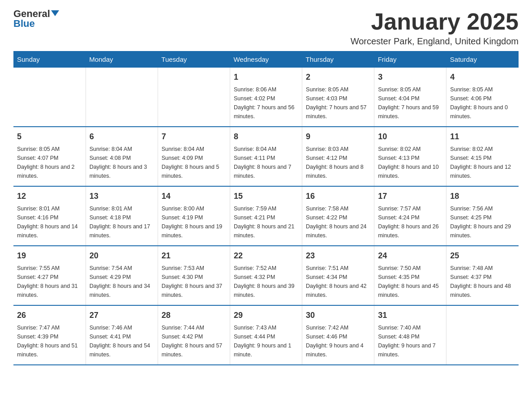  Describe the element at coordinates (266, 157) in the screenshot. I see `calendar-week-row: 5Sunrise: 8:05 AMSunset: 4:07 PMDaylight…` at that location.